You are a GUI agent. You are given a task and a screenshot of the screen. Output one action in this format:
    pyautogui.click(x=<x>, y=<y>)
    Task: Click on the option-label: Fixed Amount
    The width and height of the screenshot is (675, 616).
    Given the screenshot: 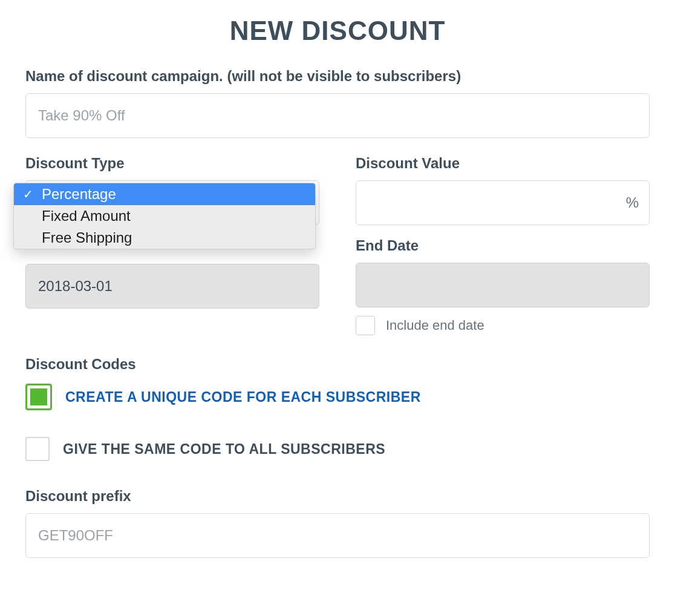 What is the action you would take?
    pyautogui.click(x=86, y=216)
    